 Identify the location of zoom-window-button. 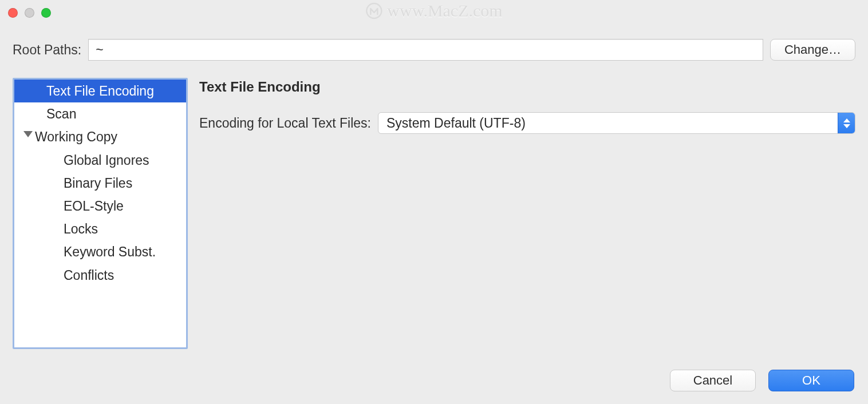
(46, 13).